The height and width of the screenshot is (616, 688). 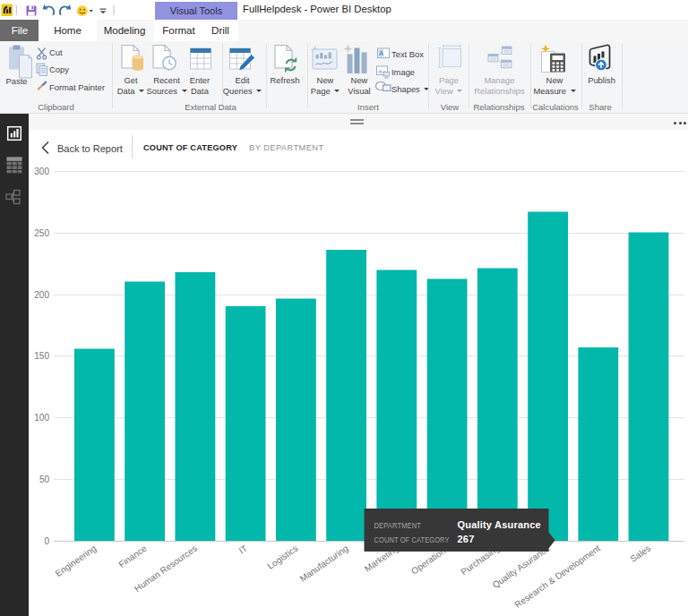 What do you see at coordinates (324, 564) in the screenshot?
I see `svg-text: Manufacturing` at bounding box center [324, 564].